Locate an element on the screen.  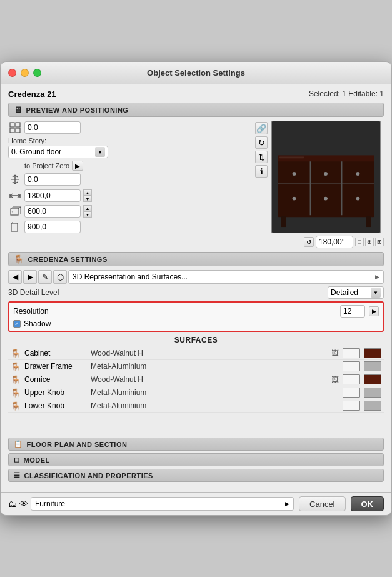
preview-section-label: PREVIEW AND POSITIONING is located at coordinates (78, 110).